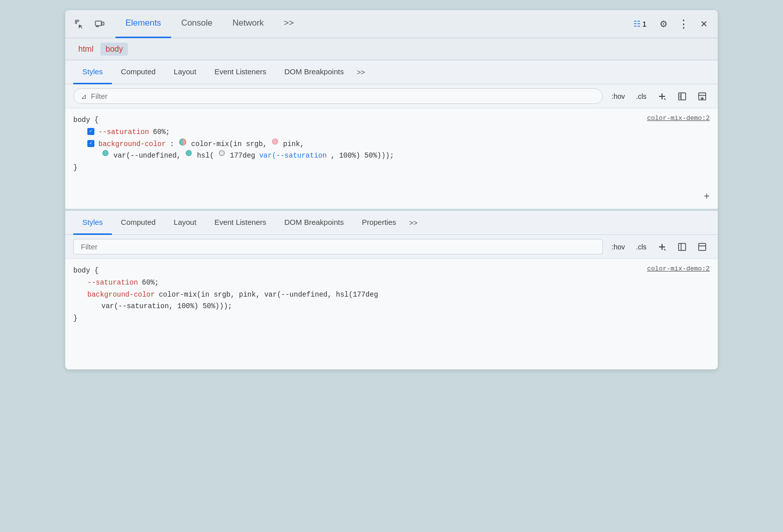 The height and width of the screenshot is (532, 783). I want to click on subtab-layout-2: Layout, so click(185, 223).